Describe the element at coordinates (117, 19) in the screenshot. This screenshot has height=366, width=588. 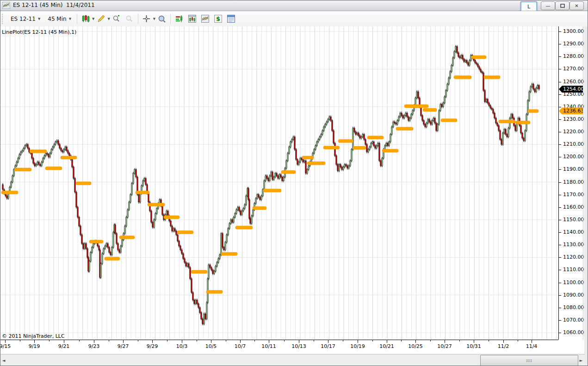
I see `zoom-in-button` at that location.